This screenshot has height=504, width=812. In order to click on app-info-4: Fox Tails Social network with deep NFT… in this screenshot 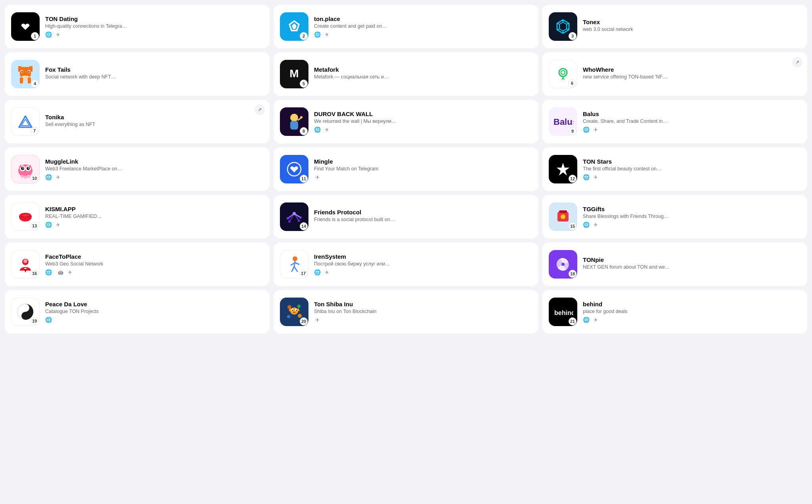, I will do `click(154, 74)`.